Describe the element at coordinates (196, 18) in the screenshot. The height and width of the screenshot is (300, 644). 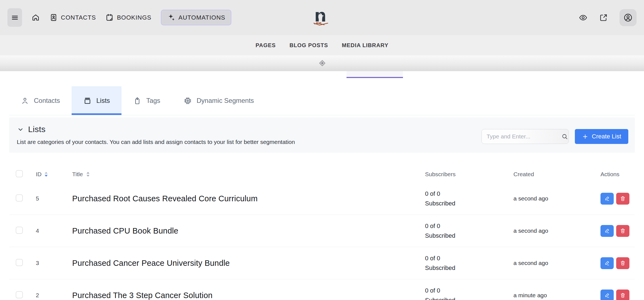
I see `nav-automations: AUTOMATIONS` at that location.